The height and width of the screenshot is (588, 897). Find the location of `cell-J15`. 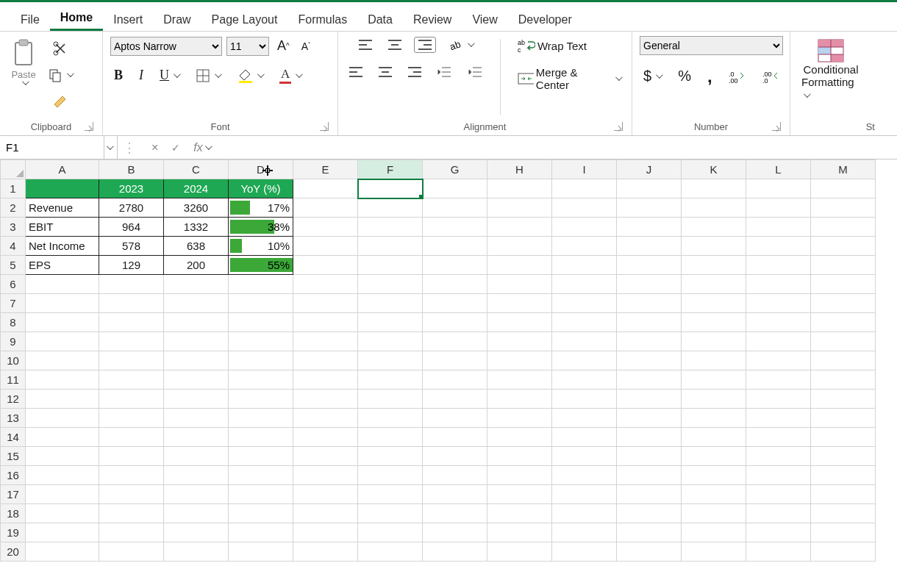

cell-J15 is located at coordinates (649, 456).